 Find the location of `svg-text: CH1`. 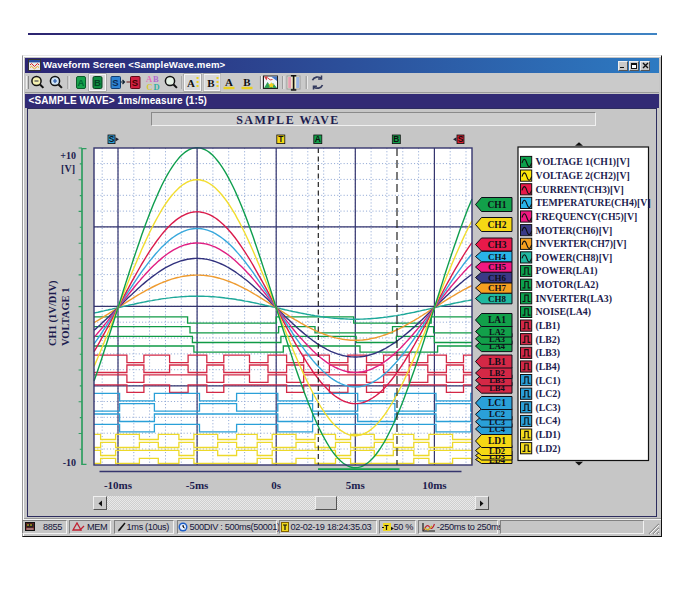

svg-text: CH1 is located at coordinates (498, 205).